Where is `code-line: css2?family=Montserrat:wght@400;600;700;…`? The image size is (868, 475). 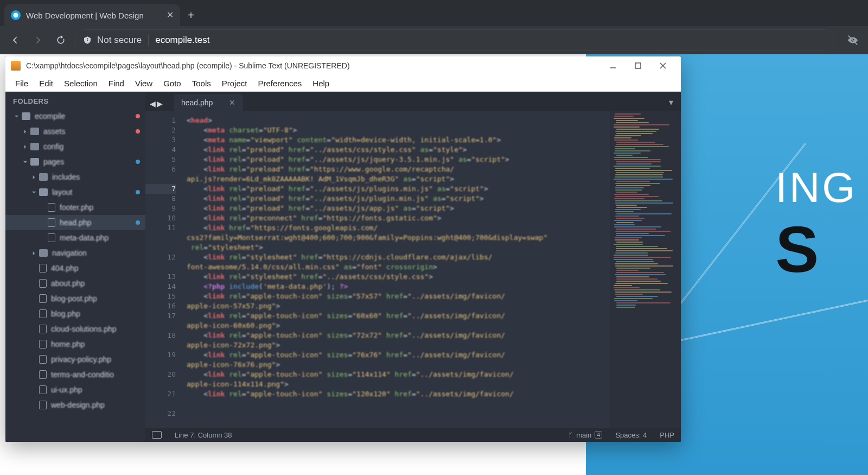 code-line: css2?family=Montserrat:wght@400;600;700;… is located at coordinates (396, 238).